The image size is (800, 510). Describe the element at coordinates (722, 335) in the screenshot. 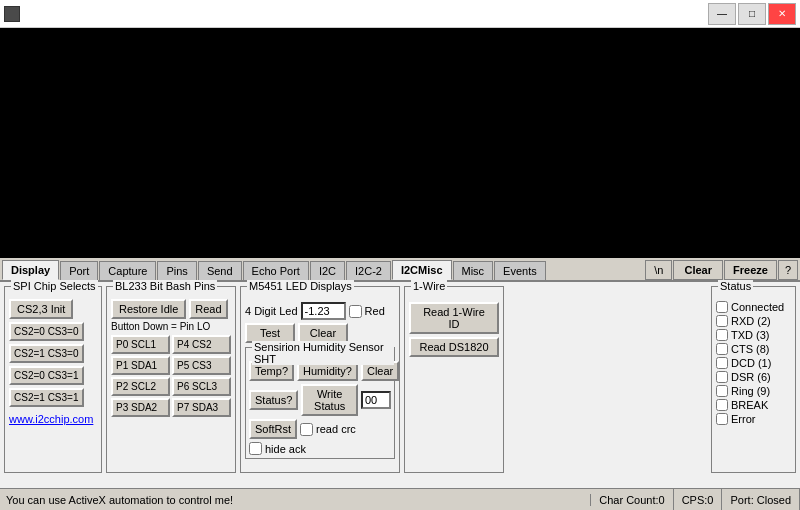

I see `txd-checkbox` at that location.